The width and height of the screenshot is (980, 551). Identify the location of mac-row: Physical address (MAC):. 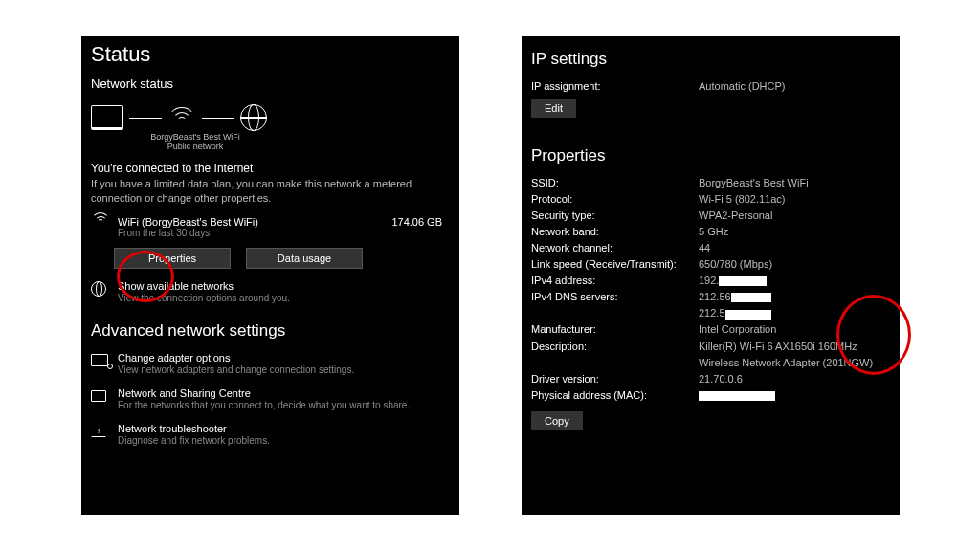
(710, 396).